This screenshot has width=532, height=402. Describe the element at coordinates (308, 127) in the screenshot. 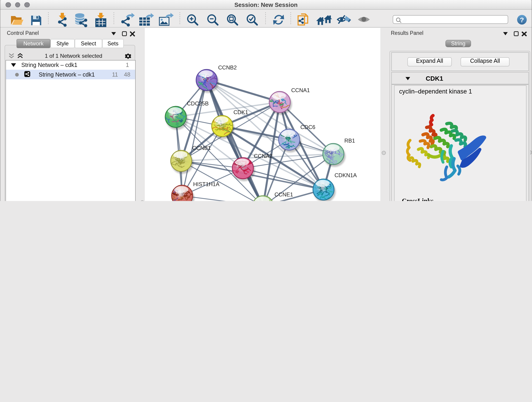

I see `svg-text: CDC6` at that location.